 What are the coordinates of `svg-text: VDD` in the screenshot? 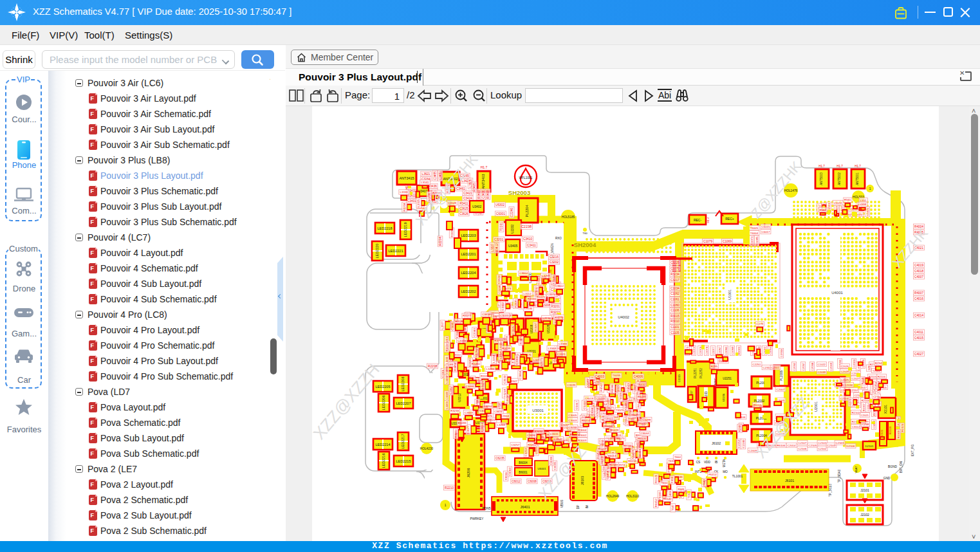 It's located at (708, 462).